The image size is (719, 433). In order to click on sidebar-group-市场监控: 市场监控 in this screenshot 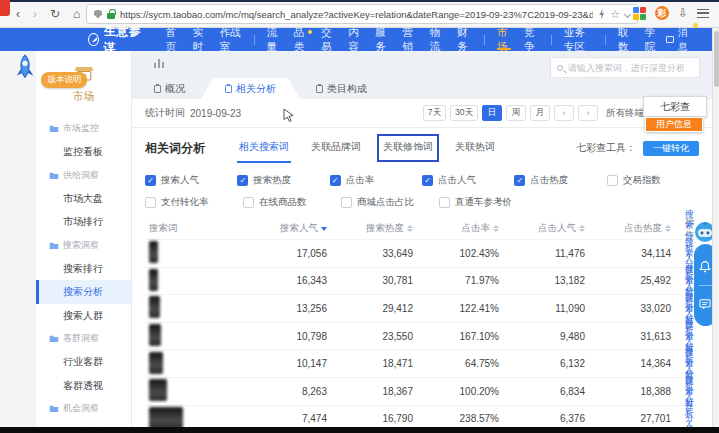, I will do `click(84, 128)`.